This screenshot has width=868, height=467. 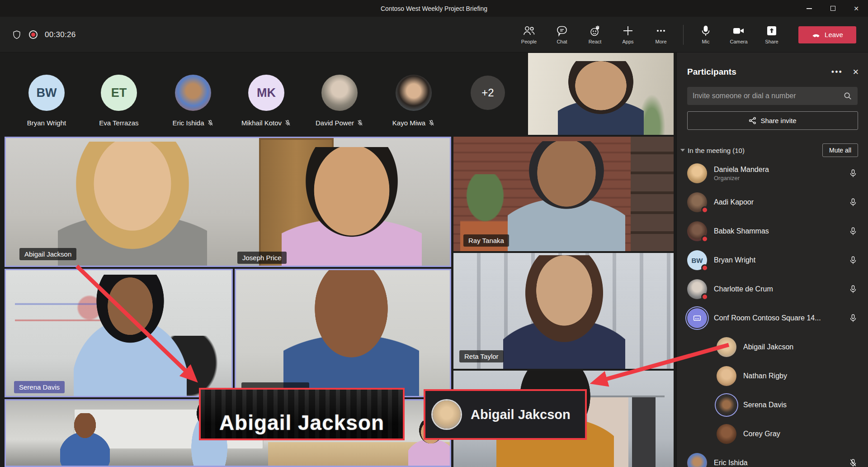 I want to click on panel-close-icon: ✕, so click(x=856, y=72).